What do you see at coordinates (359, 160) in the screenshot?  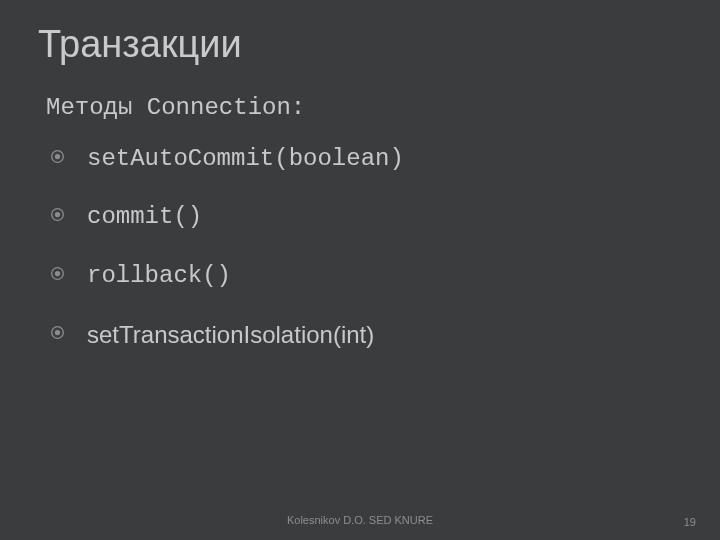 I see `list-item: setAutoCommit(boolean)` at bounding box center [359, 160].